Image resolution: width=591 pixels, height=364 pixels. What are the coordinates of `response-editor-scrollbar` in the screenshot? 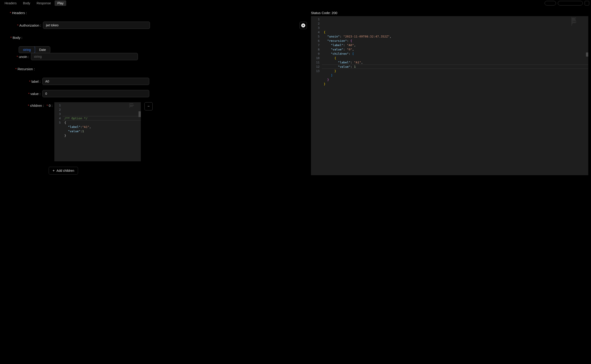 It's located at (587, 54).